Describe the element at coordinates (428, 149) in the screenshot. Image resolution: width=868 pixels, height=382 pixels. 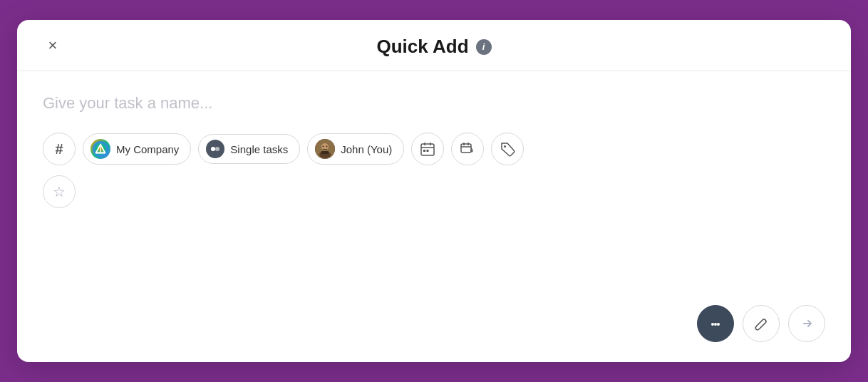
I see `date-button` at that location.